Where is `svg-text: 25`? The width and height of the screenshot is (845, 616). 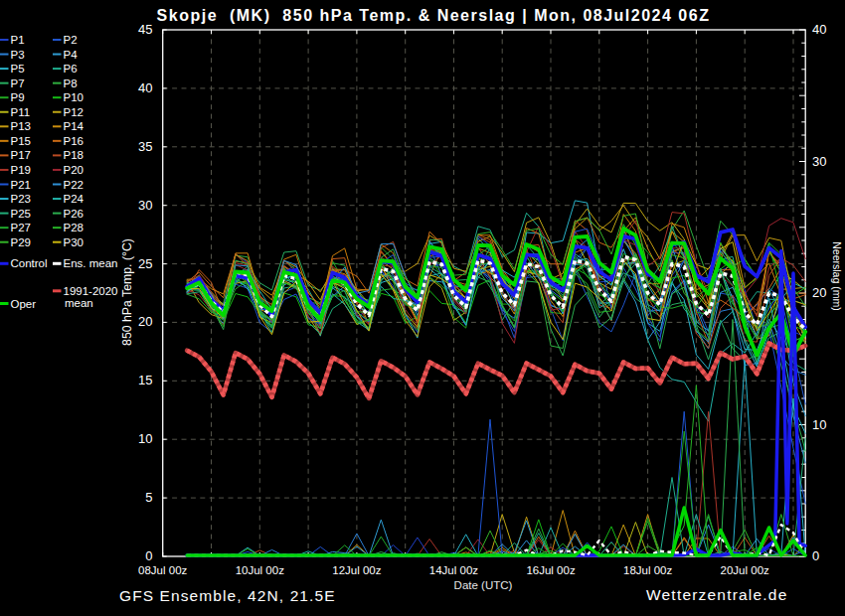
svg-text: 25 is located at coordinates (145, 264).